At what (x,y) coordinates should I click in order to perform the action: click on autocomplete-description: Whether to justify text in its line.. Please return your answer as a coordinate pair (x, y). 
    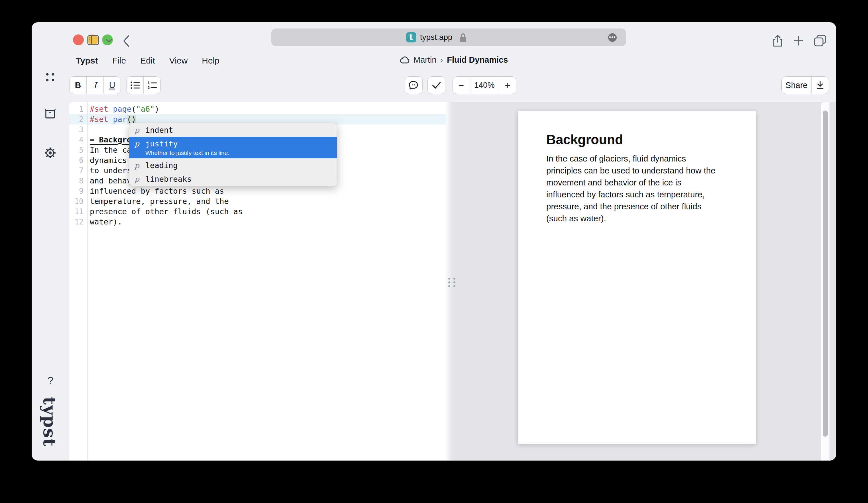
    Looking at the image, I should click on (187, 153).